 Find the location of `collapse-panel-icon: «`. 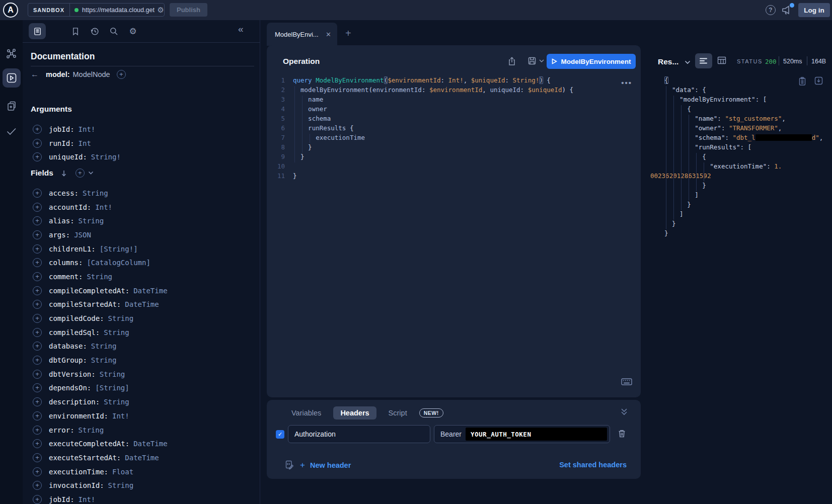

collapse-panel-icon: « is located at coordinates (241, 29).